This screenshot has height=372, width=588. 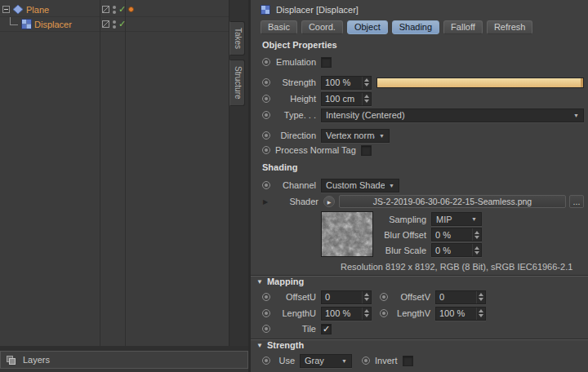 What do you see at coordinates (411, 297) in the screenshot?
I see `offsetv-label: OffsetV` at bounding box center [411, 297].